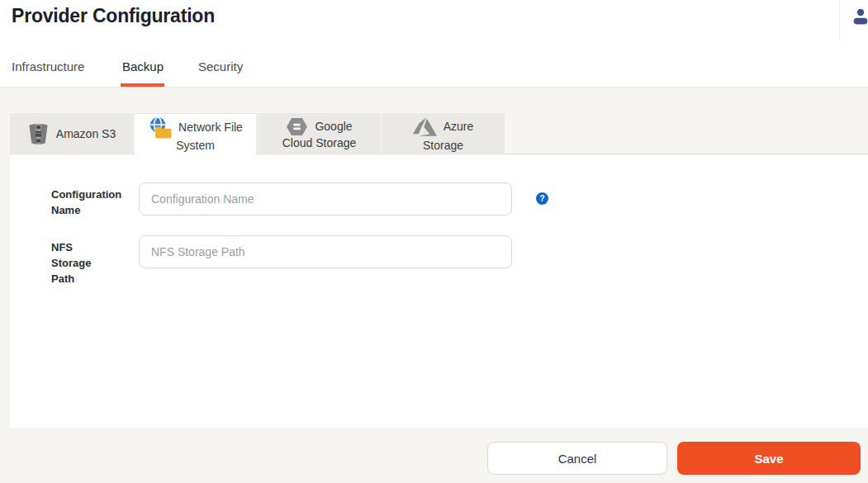 The image size is (868, 483). Describe the element at coordinates (82, 261) in the screenshot. I see `nfs-storage-path-label: NFS Storage Path` at that location.